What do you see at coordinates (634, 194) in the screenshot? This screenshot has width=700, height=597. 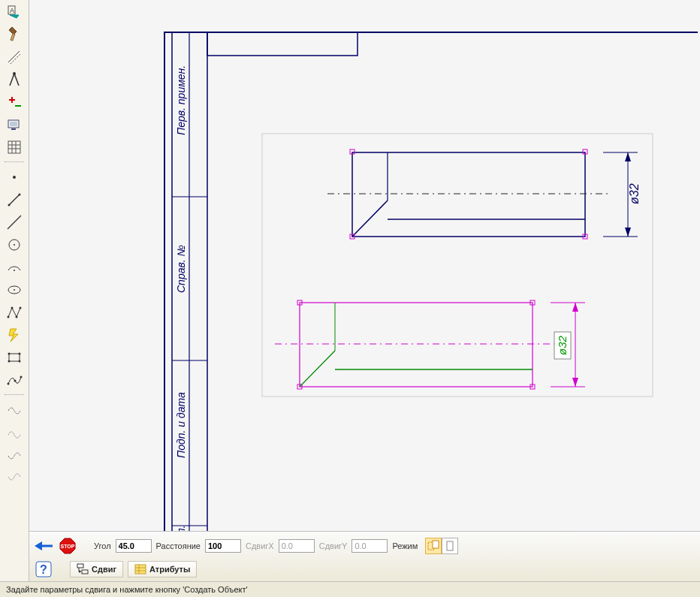 I see `dim-top-label: ø32` at bounding box center [634, 194].